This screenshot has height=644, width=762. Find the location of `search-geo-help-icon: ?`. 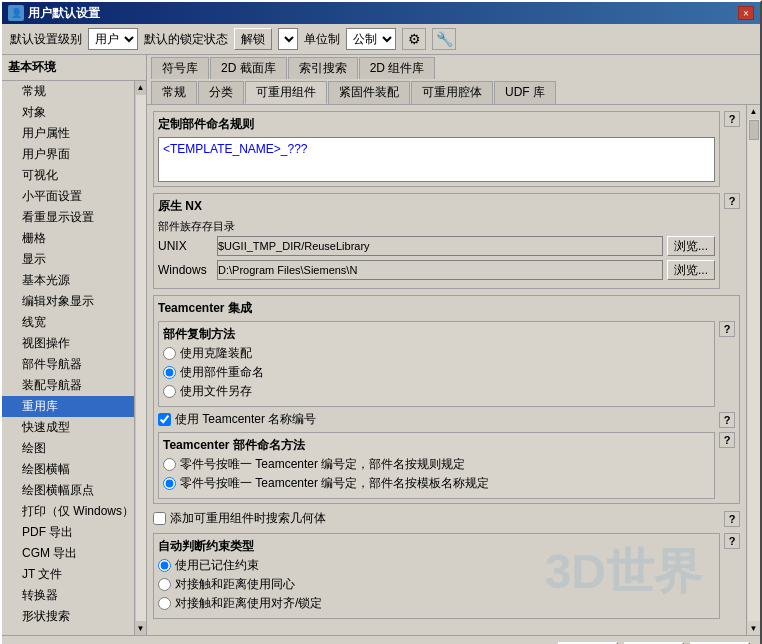

search-geo-help-icon: ? is located at coordinates (732, 519).